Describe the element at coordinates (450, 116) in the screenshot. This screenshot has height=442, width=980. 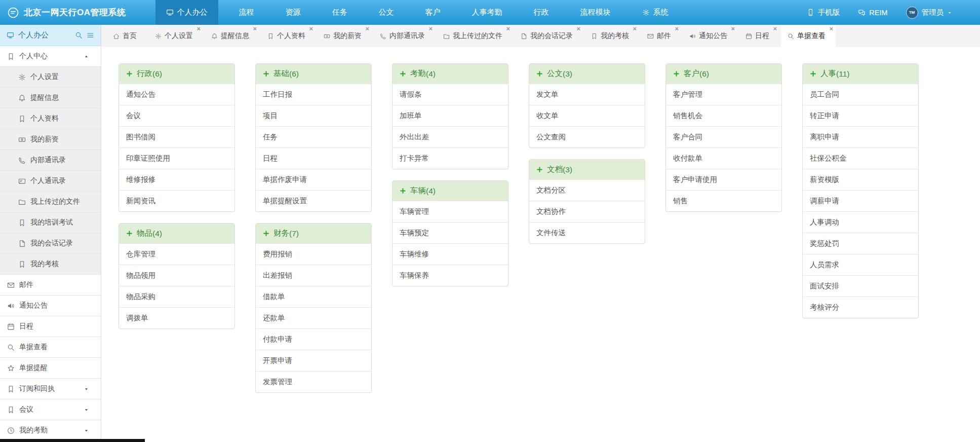
I see `card-item: 加班单` at that location.